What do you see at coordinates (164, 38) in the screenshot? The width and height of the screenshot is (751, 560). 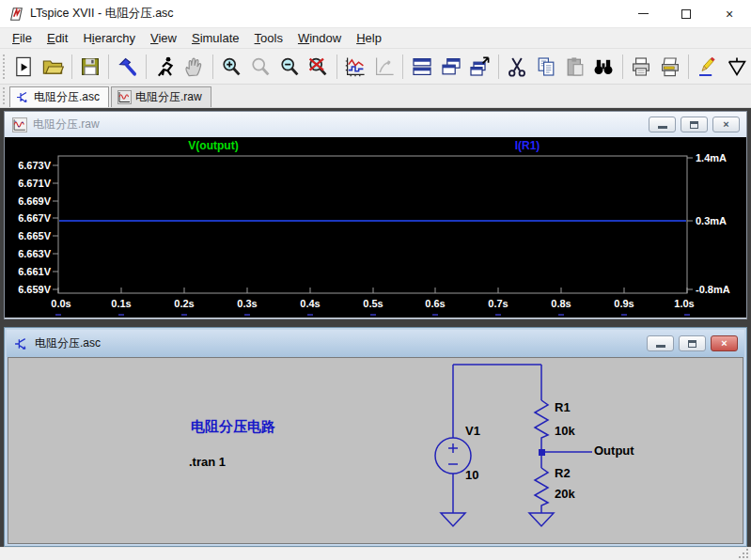 I see `menu-item-view: View` at bounding box center [164, 38].